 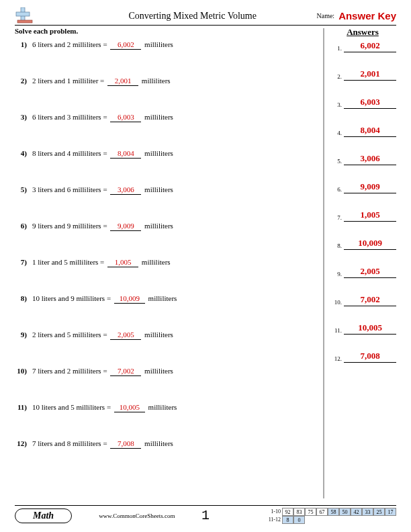 What do you see at coordinates (25, 16) in the screenshot?
I see `logo-icon` at bounding box center [25, 16].